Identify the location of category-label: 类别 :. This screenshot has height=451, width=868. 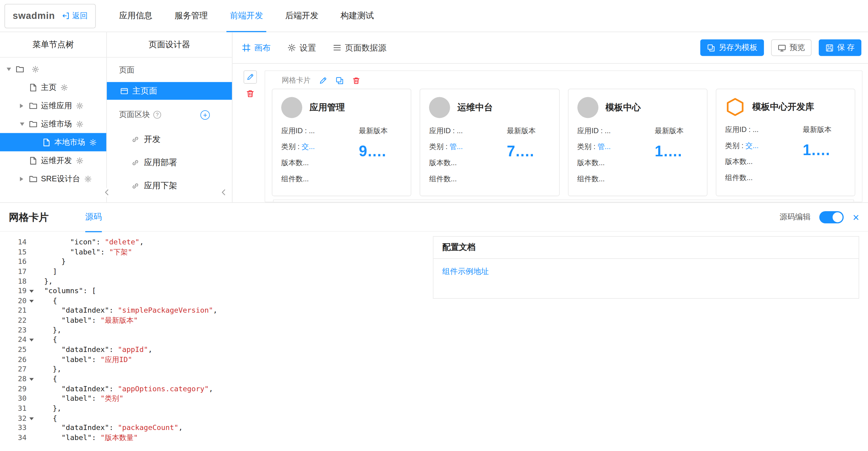
(439, 146).